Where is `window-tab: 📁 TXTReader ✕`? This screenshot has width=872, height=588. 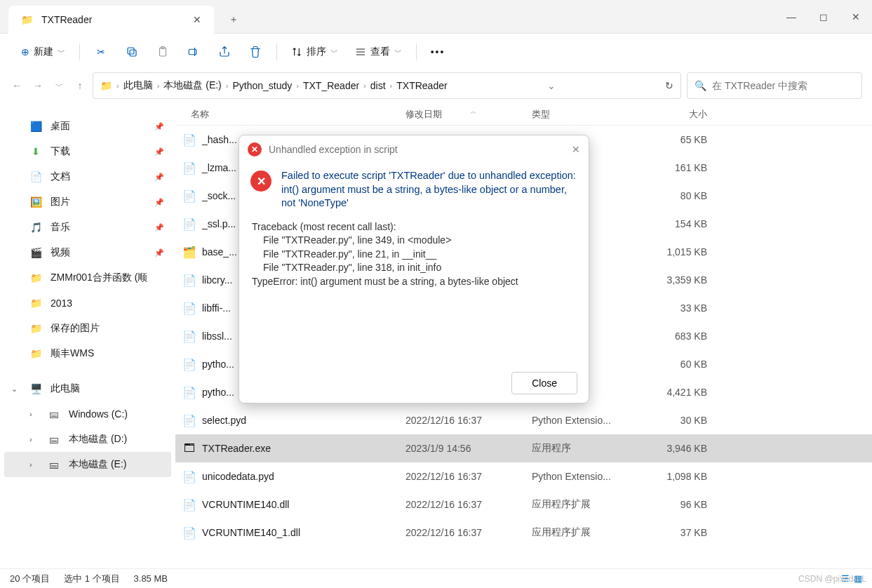
window-tab: 📁 TXTReader ✕ is located at coordinates (111, 20).